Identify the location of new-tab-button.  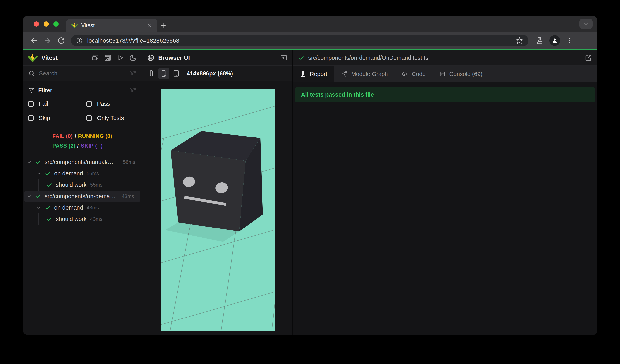
(163, 25).